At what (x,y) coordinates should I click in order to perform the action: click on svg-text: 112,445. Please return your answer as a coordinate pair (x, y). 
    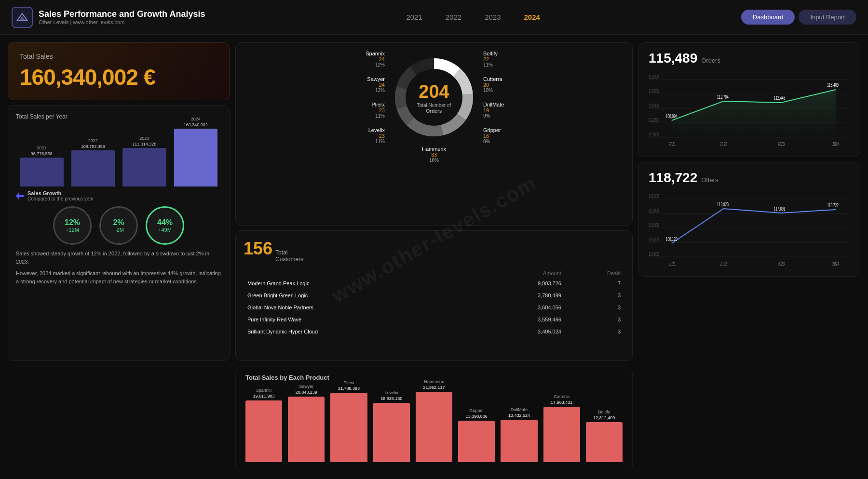
    Looking at the image, I should click on (780, 98).